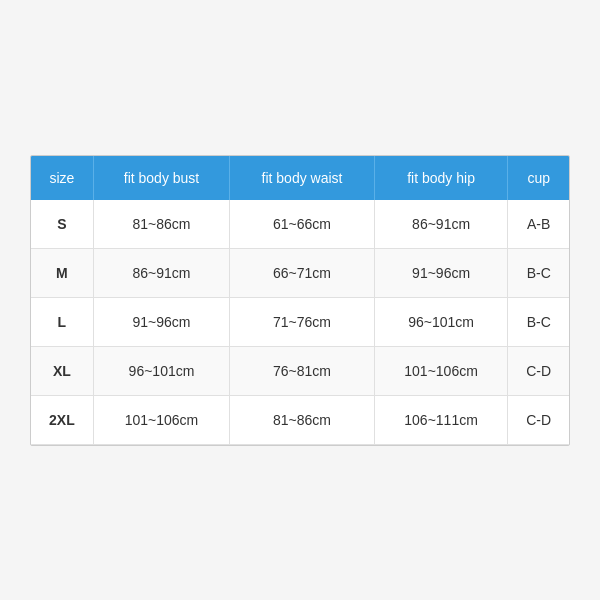 The width and height of the screenshot is (600, 600). What do you see at coordinates (302, 370) in the screenshot?
I see `cell-waist: 76~81cm` at bounding box center [302, 370].